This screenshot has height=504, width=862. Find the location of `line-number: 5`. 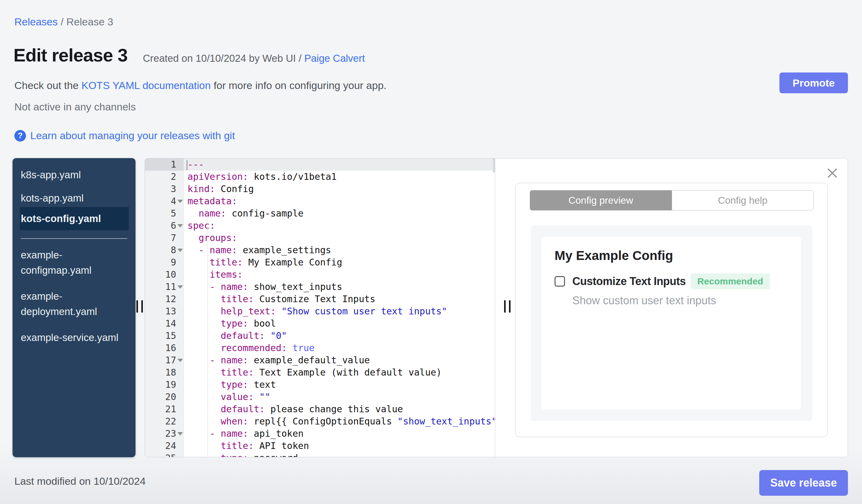

line-number: 5 is located at coordinates (164, 213).